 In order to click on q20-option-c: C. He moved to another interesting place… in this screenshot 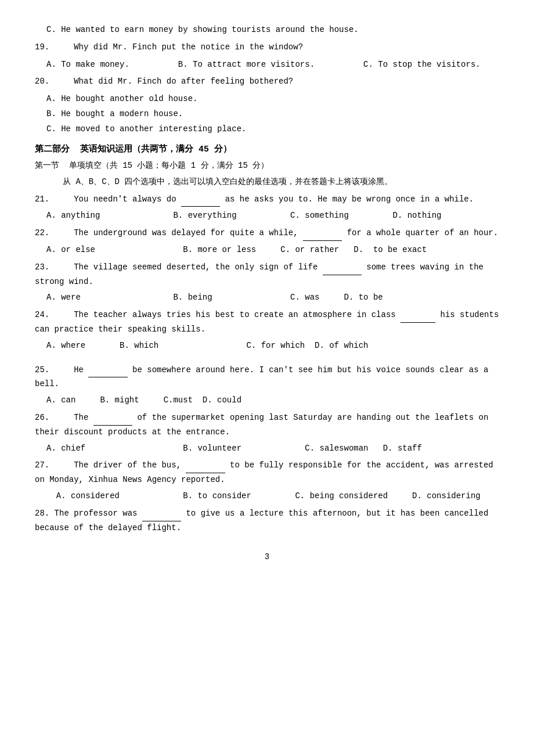, I will do `click(273, 129)`.